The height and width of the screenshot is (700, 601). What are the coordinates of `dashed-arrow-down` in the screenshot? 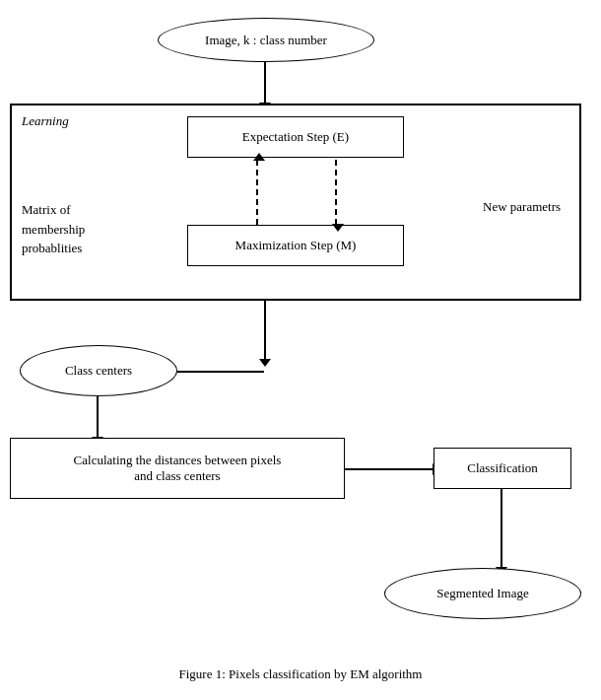 It's located at (336, 192).